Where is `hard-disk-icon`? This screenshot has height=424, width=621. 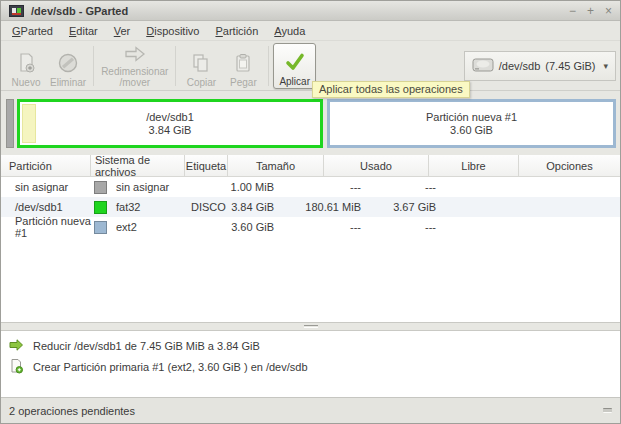 hard-disk-icon is located at coordinates (483, 66).